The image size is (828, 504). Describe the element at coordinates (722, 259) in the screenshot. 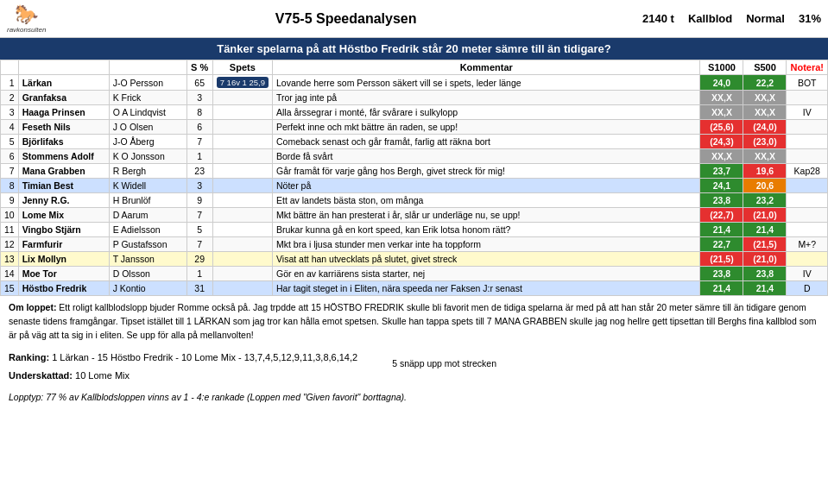

I see `cell-s1000: (21,5)` at that location.